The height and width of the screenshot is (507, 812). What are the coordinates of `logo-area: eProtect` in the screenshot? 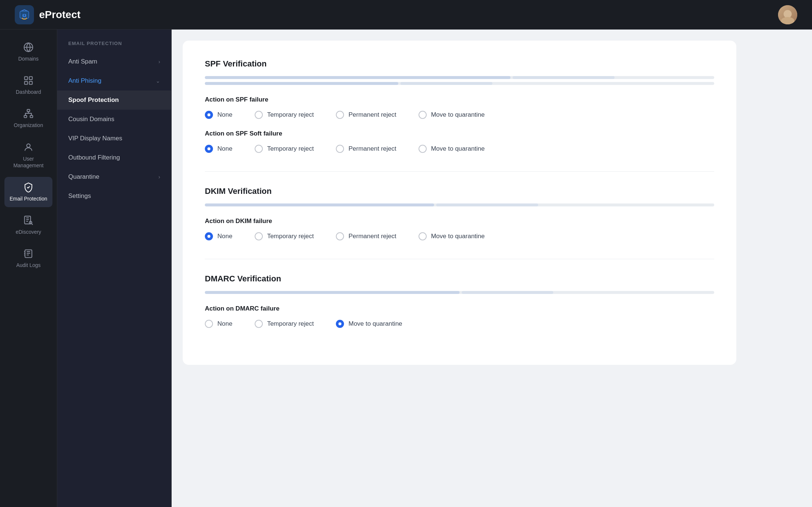 It's located at (48, 15).